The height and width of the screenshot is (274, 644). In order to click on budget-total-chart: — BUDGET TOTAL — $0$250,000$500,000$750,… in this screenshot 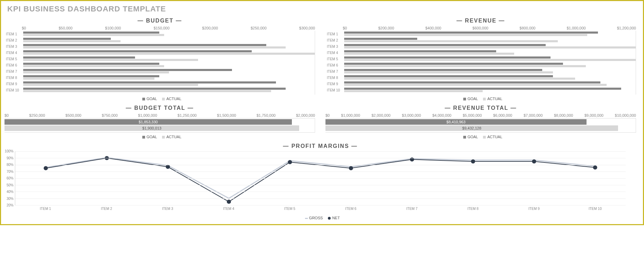, I will do `click(161, 121)`.